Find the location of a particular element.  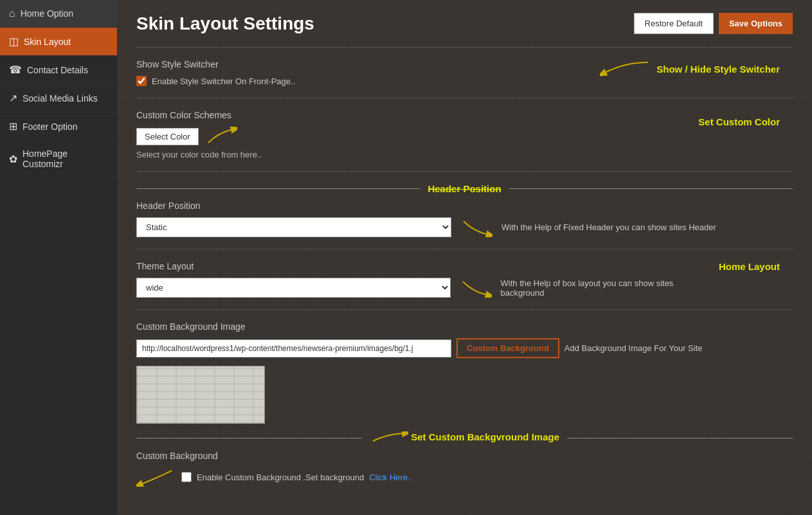

contact-icon: ☎ is located at coordinates (15, 69).